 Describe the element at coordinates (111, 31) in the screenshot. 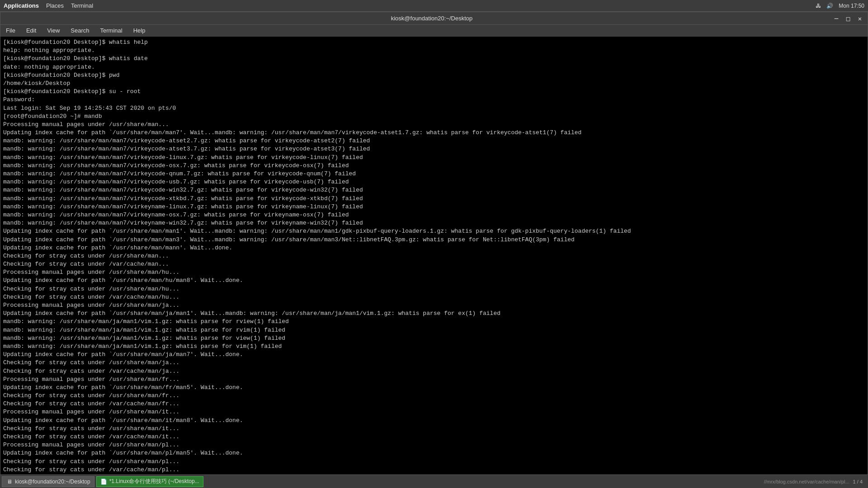

I see `menu-terminal: Terminal` at that location.